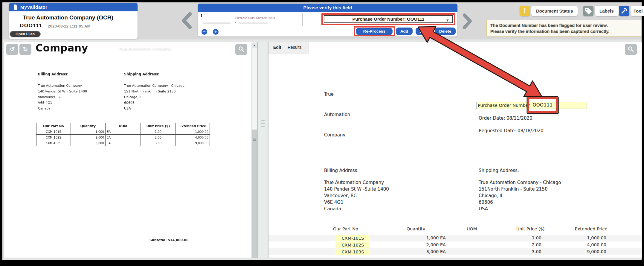 The height and width of the screenshot is (266, 644). Describe the element at coordinates (542, 105) in the screenshot. I see `po-field-value: OOO111` at that location.